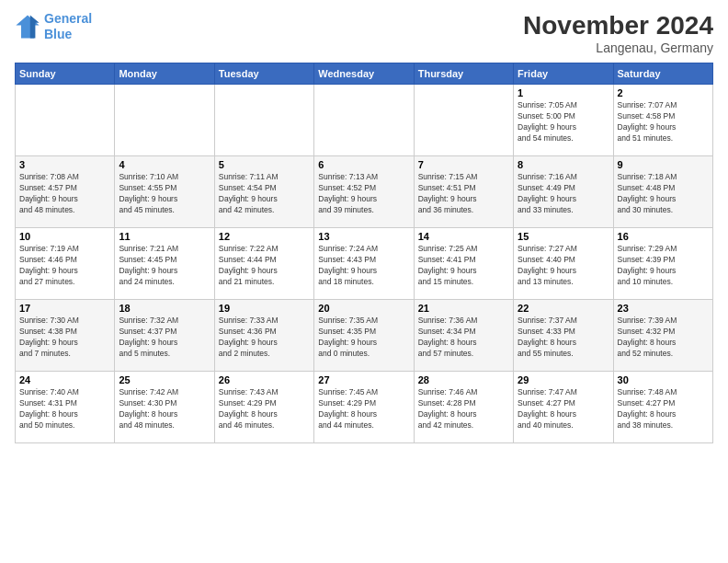  What do you see at coordinates (463, 264) in the screenshot?
I see `calendar-cell: 14Sunrise: 7:25 AM Sunset: 4:41 PM Dayli…` at bounding box center [463, 264].